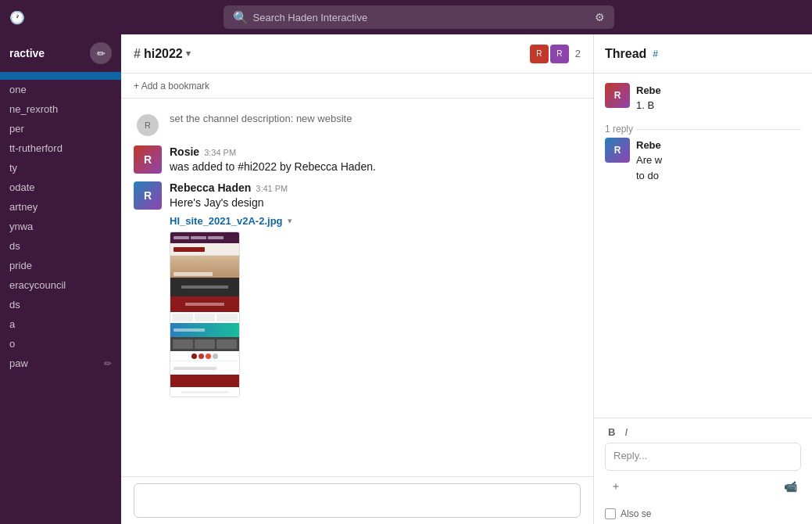  What do you see at coordinates (101, 53) in the screenshot?
I see `edit-icon: ✏` at bounding box center [101, 53].